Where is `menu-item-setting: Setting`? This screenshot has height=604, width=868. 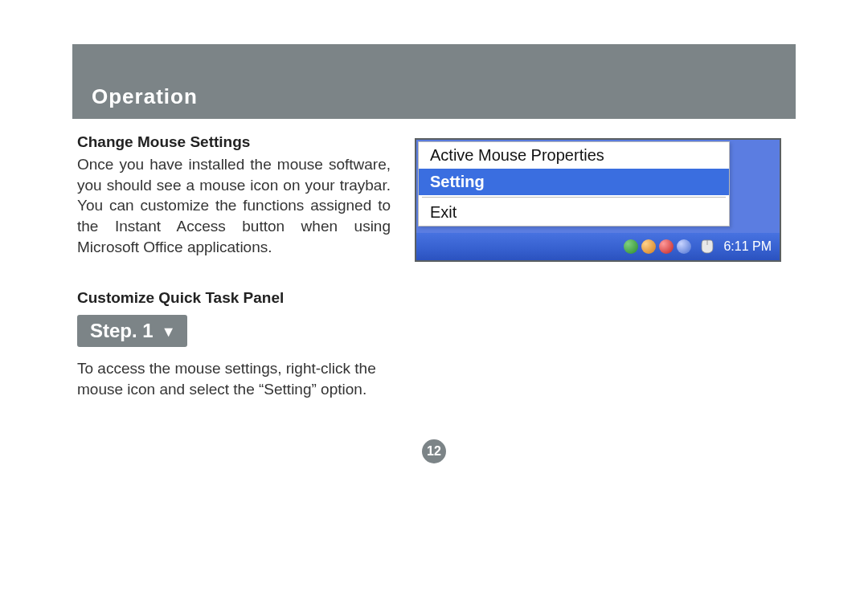
menu-item-setting: Setting is located at coordinates (574, 182).